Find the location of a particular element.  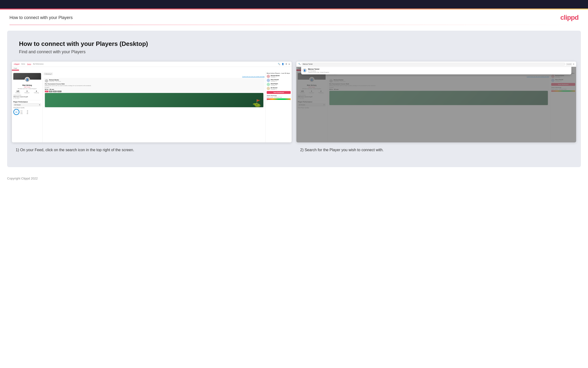

activity-image: ⛳ is located at coordinates (154, 100).